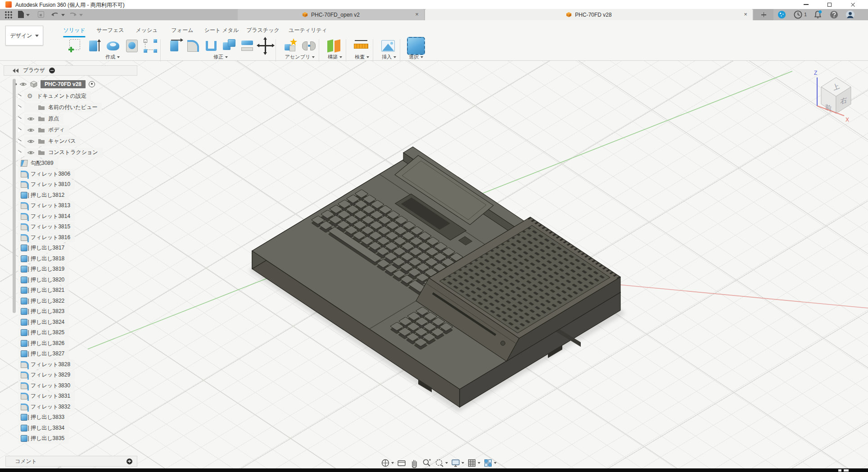  I want to click on app-menu-icon, so click(8, 14).